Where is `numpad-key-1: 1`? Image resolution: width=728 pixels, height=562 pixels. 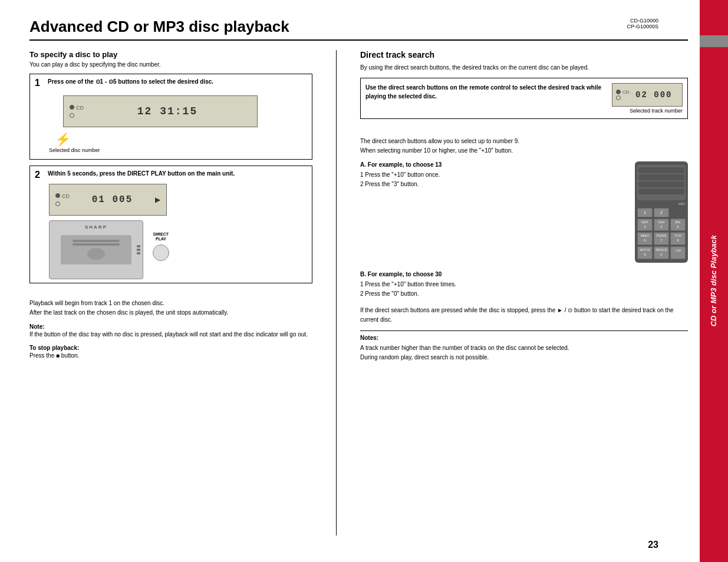
numpad-key-1: 1 is located at coordinates (645, 213).